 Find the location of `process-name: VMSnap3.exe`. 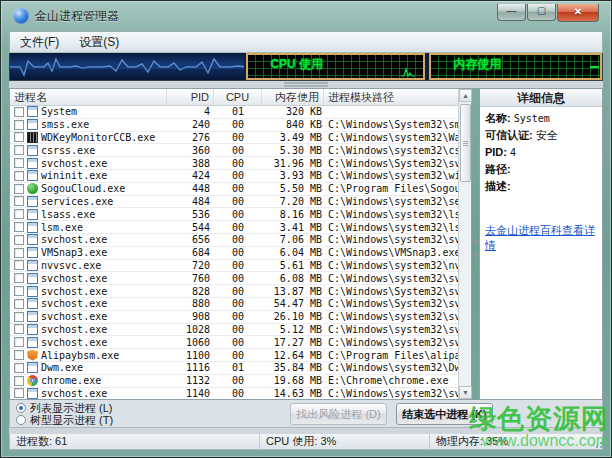

process-name: VMSnap3.exe is located at coordinates (74, 252).